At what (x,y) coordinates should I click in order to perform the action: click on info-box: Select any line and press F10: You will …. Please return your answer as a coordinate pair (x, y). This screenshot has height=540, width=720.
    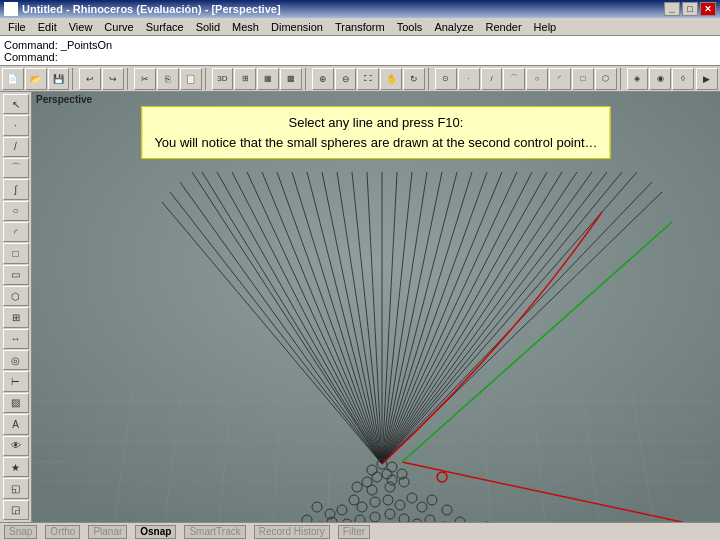
    Looking at the image, I should click on (376, 132).